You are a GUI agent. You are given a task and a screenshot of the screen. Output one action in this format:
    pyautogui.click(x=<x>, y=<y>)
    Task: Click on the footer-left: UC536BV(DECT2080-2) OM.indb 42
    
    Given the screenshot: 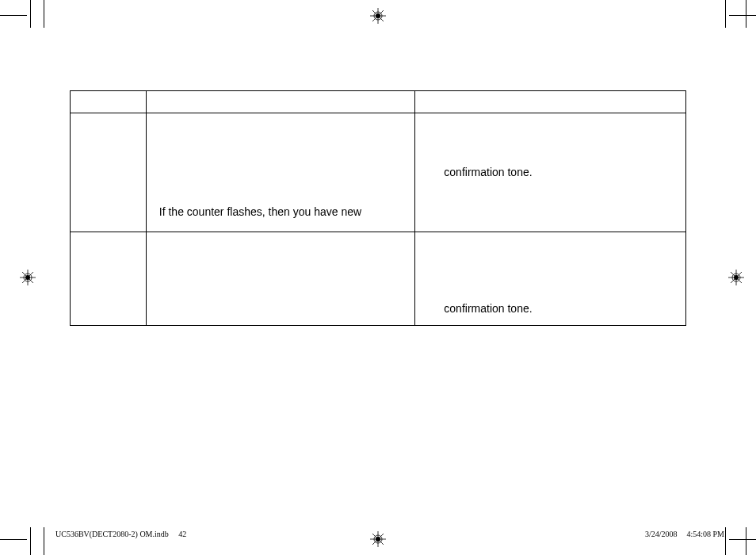 What is the action you would take?
    pyautogui.click(x=120, y=534)
    